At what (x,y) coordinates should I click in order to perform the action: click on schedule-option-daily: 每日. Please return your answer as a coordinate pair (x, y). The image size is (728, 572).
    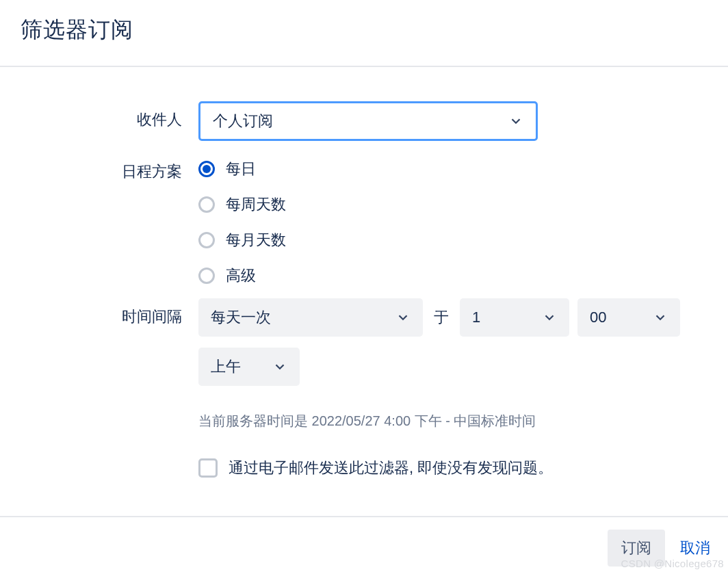
    Looking at the image, I should click on (242, 169).